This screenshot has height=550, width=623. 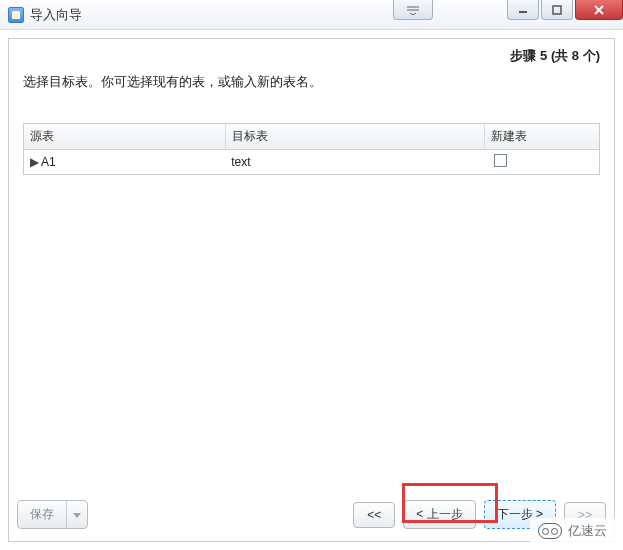 I want to click on column-header-target: 目标表, so click(x=354, y=137).